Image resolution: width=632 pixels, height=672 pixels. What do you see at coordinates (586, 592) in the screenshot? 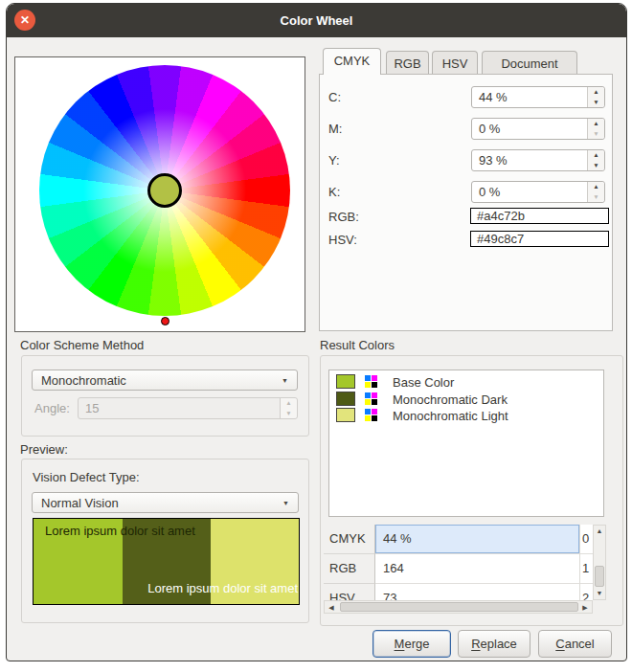
I see `overflow-cell: 2` at bounding box center [586, 592].